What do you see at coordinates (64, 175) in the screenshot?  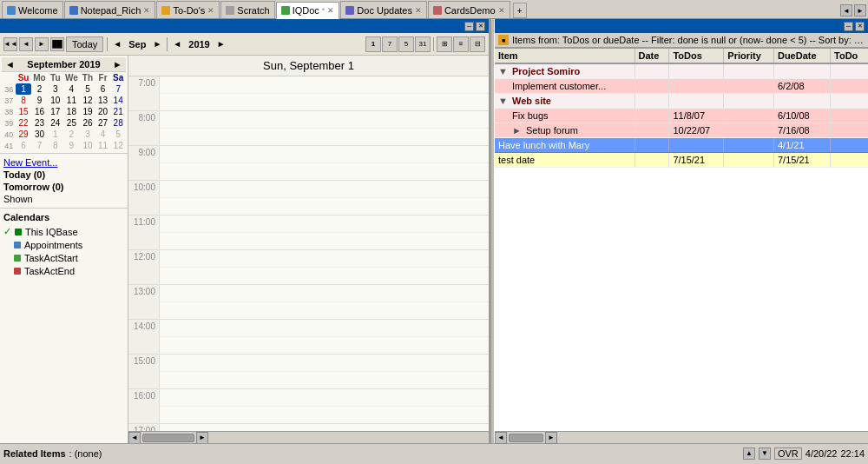 I see `today-events: Today (0)` at bounding box center [64, 175].